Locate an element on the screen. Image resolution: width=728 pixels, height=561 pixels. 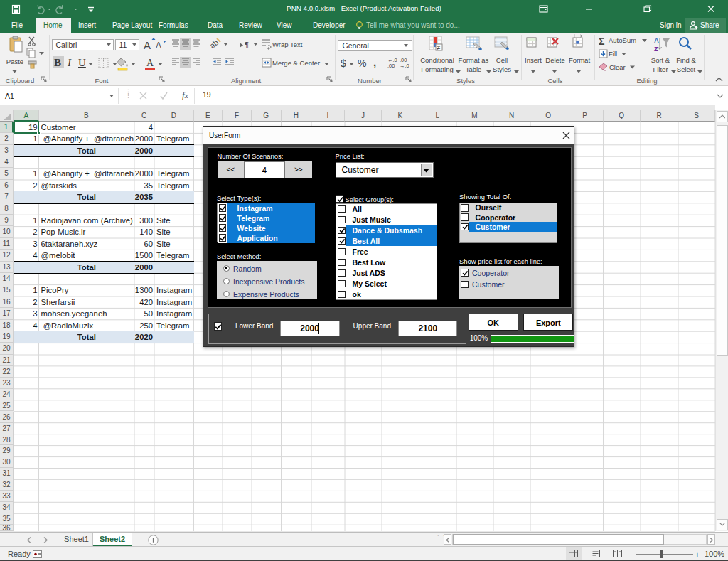
svg-text: →.0 is located at coordinates (405, 65).